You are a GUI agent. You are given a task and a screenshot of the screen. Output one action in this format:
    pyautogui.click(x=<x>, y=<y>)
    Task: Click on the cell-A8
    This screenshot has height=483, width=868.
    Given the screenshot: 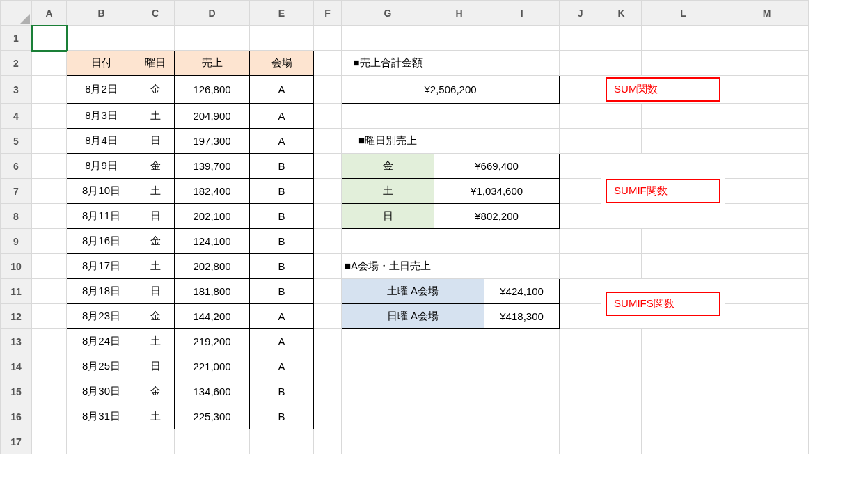 What is the action you would take?
    pyautogui.click(x=49, y=216)
    